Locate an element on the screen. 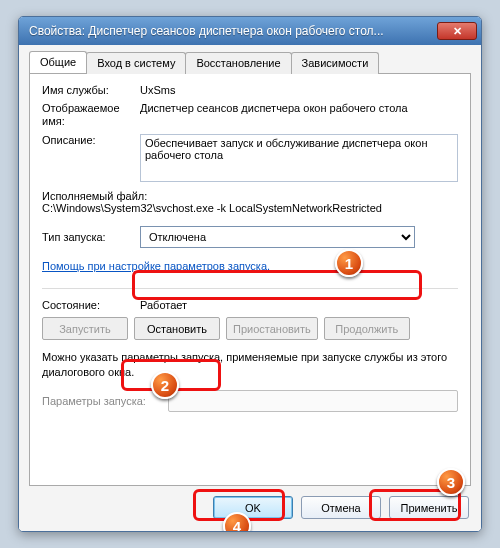 Image resolution: width=500 pixels, height=548 pixels. tabstrip: Общие Вход в систему Восстановление Зави… is located at coordinates (250, 62).